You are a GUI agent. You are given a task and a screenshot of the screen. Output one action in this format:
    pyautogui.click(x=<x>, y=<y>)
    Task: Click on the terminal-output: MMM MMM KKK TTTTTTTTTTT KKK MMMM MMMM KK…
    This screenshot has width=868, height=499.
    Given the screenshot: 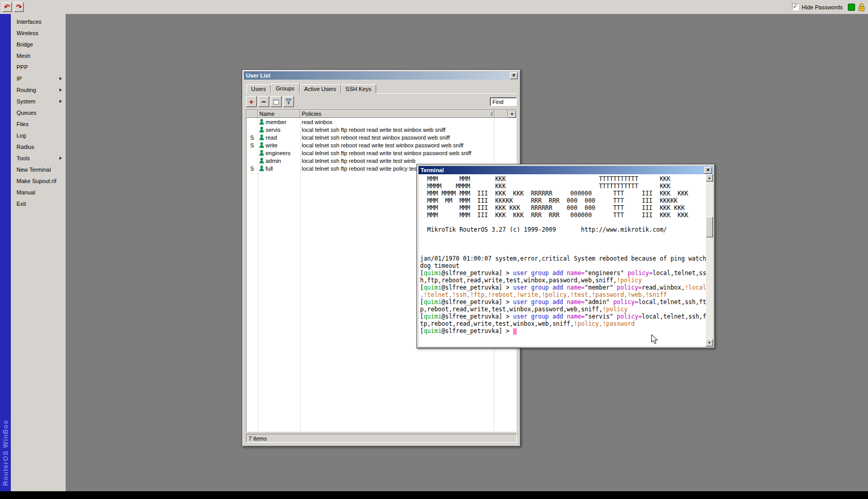 What is the action you would take?
    pyautogui.click(x=562, y=261)
    